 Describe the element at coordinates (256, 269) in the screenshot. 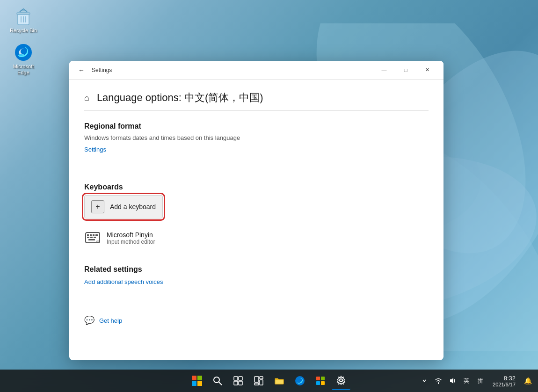

I see `related-settings-title: Related settings` at that location.